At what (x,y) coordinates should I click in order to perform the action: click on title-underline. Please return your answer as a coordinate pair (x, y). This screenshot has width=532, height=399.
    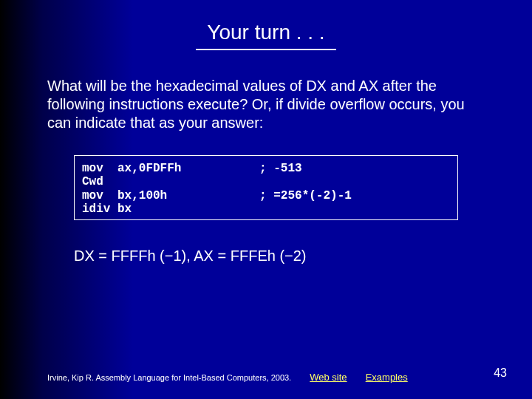
    Looking at the image, I should click on (266, 50).